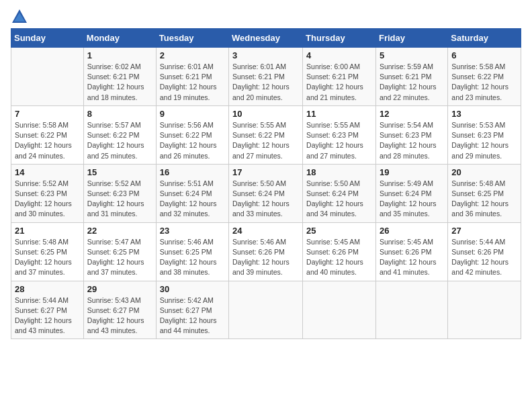 The height and width of the screenshot is (411, 532). I want to click on day-info: Sunrise: 5:59 AM Sunset: 6:21 PM Dayligh…, so click(412, 82).